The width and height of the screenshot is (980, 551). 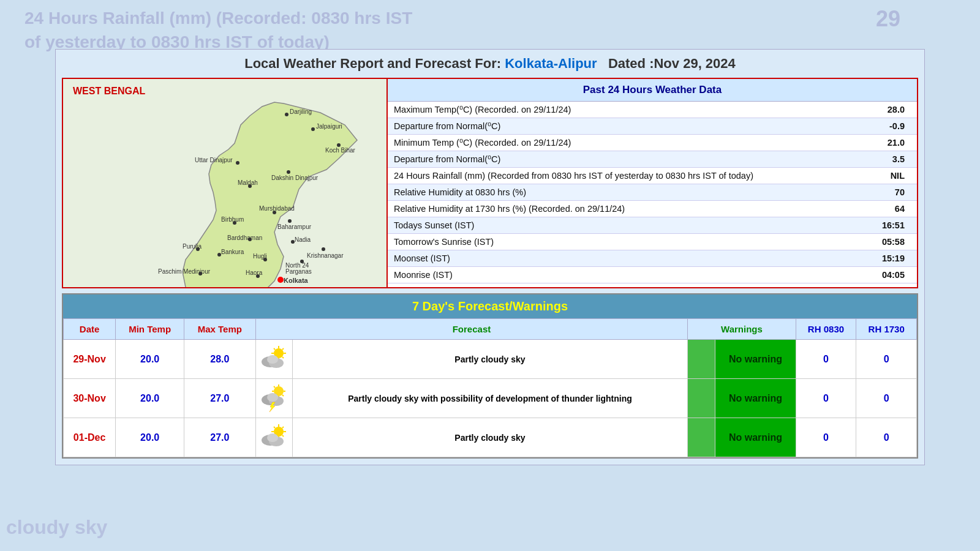 I want to click on watermark-bottom: cloudy sky, so click(x=56, y=528).